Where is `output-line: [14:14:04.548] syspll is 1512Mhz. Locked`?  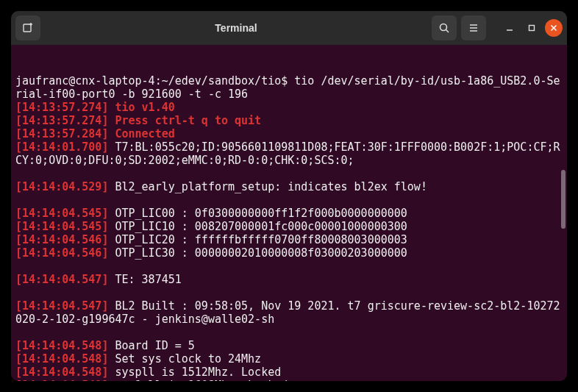 output-line: [14:14:04.548] syspll is 1512Mhz. Locked is located at coordinates (289, 372).